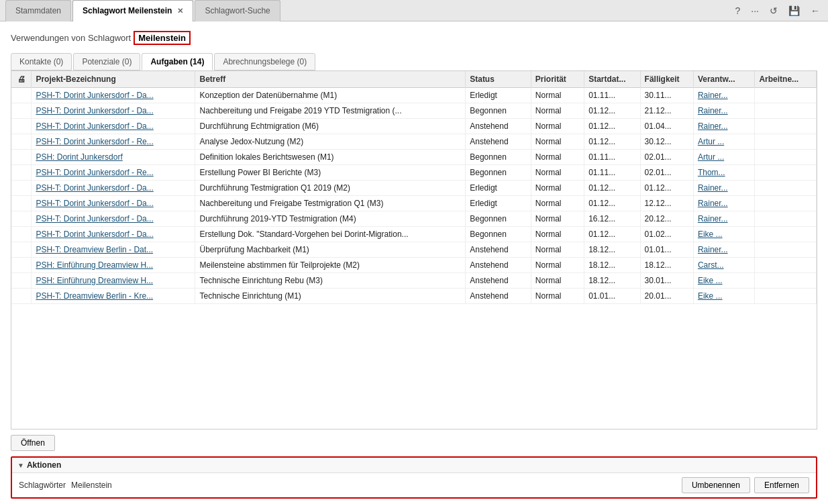  Describe the element at coordinates (113, 250) in the screenshot. I see `table-cell-projekt: PSH-T: Dreamview Berlin - Dat...` at that location.